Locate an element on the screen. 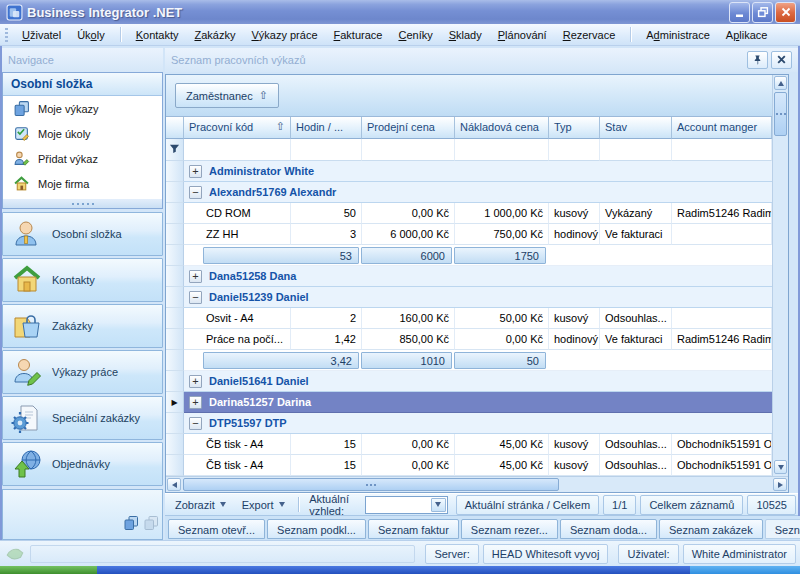 This screenshot has width=800, height=574. group-by-panel: Zaměstnanec ⇧ is located at coordinates (469, 96).